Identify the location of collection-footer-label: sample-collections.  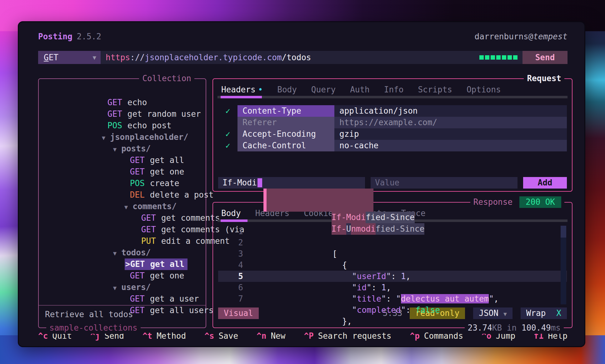
(93, 328).